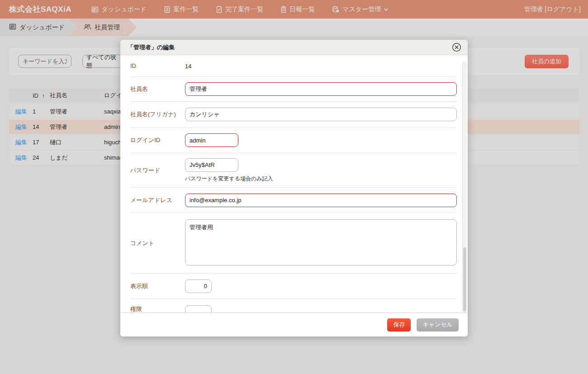  What do you see at coordinates (157, 140) in the screenshot?
I see `field-label: ログインID` at bounding box center [157, 140].